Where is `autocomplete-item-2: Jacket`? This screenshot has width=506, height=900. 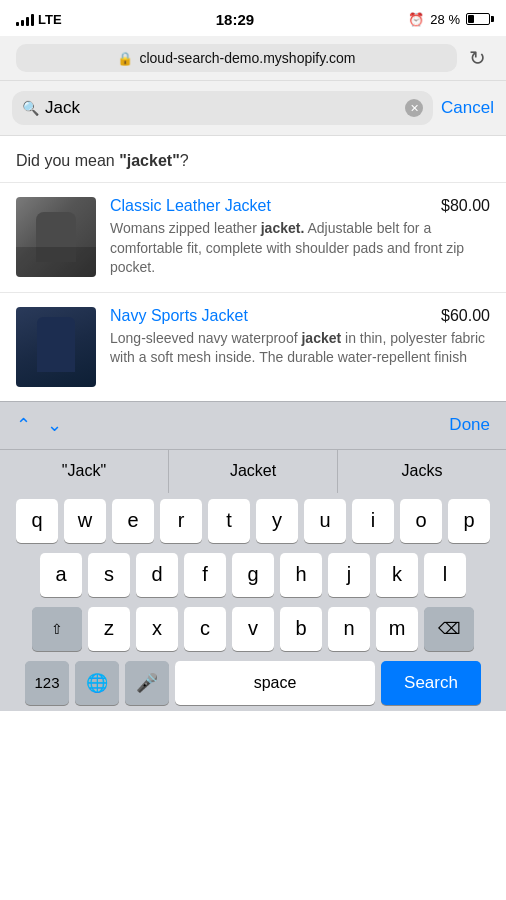
autocomplete-item-2: Jacket is located at coordinates (254, 472).